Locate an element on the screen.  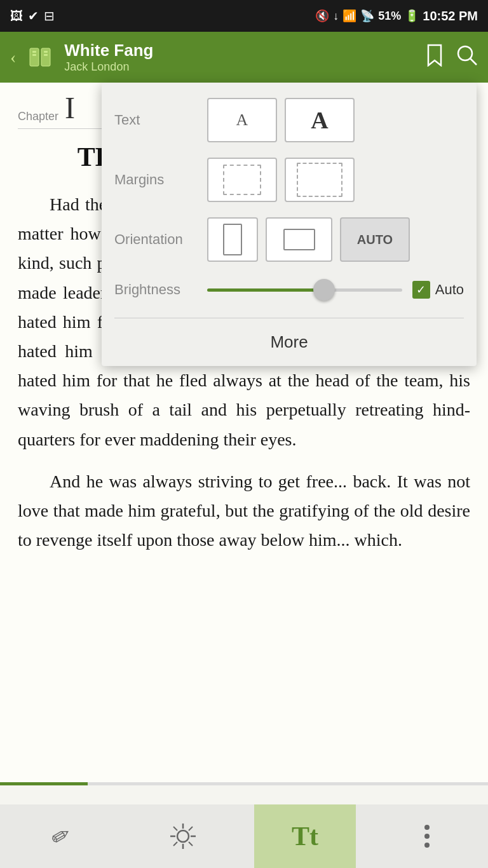
battery-text: 51% is located at coordinates (390, 17).